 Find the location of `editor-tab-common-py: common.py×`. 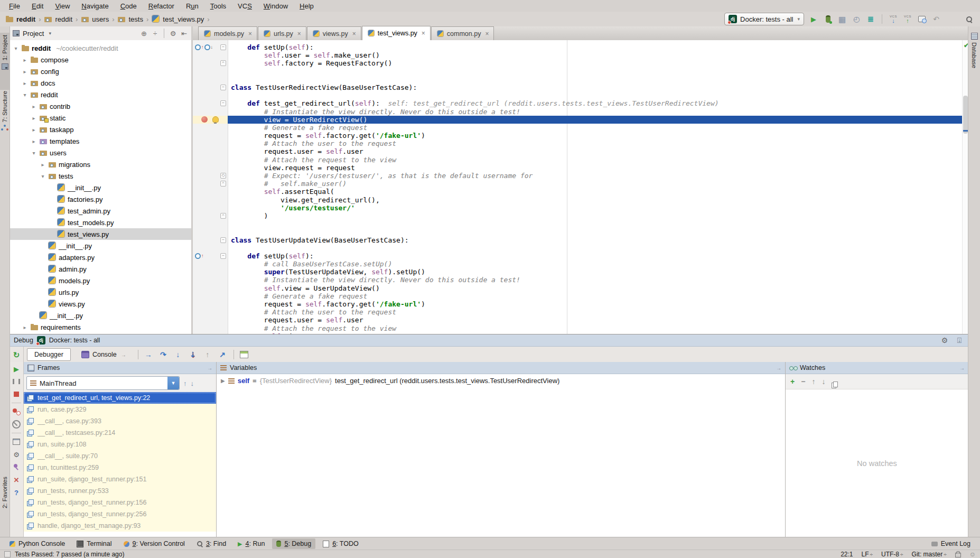

editor-tab-common-py: common.py× is located at coordinates (463, 33).